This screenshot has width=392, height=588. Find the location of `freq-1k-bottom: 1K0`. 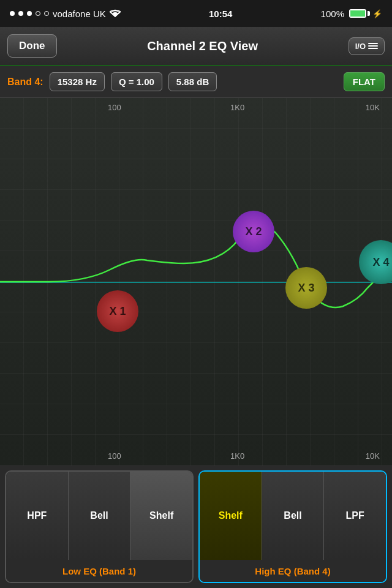

freq-1k-bottom: 1K0 is located at coordinates (238, 456).